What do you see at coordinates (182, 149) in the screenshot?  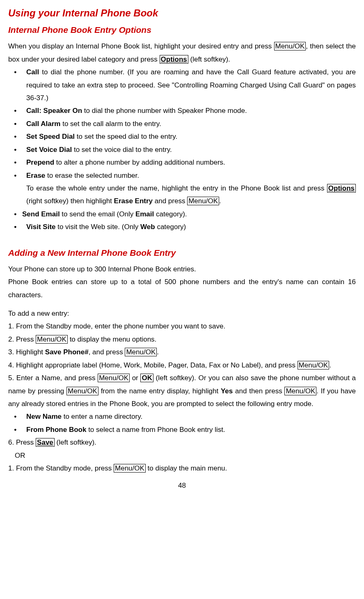 I see `list-item: Set Voice Dial to set the voice dial to …` at bounding box center [182, 149].